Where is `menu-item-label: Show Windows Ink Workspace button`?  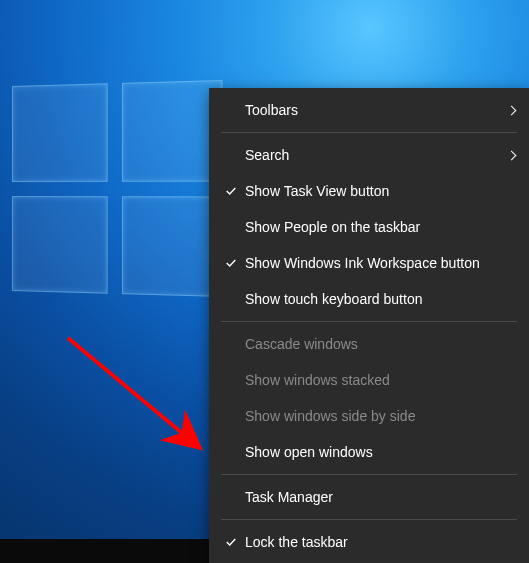
menu-item-label: Show Windows Ink Workspace button is located at coordinates (379, 263).